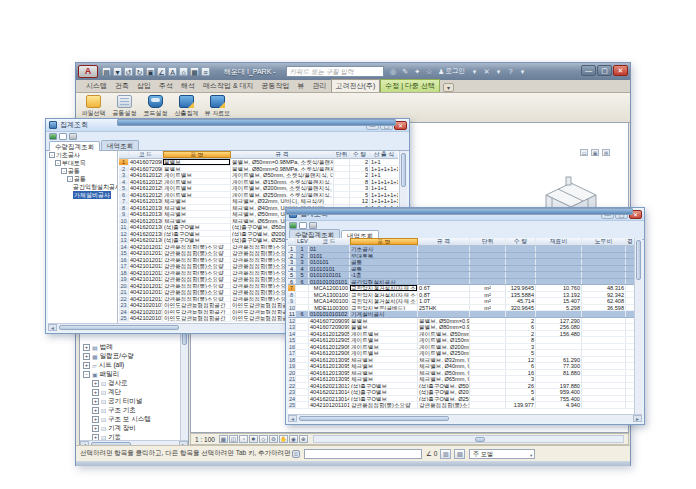  I want to click on column-header-4: 수 량, so click(360, 154).